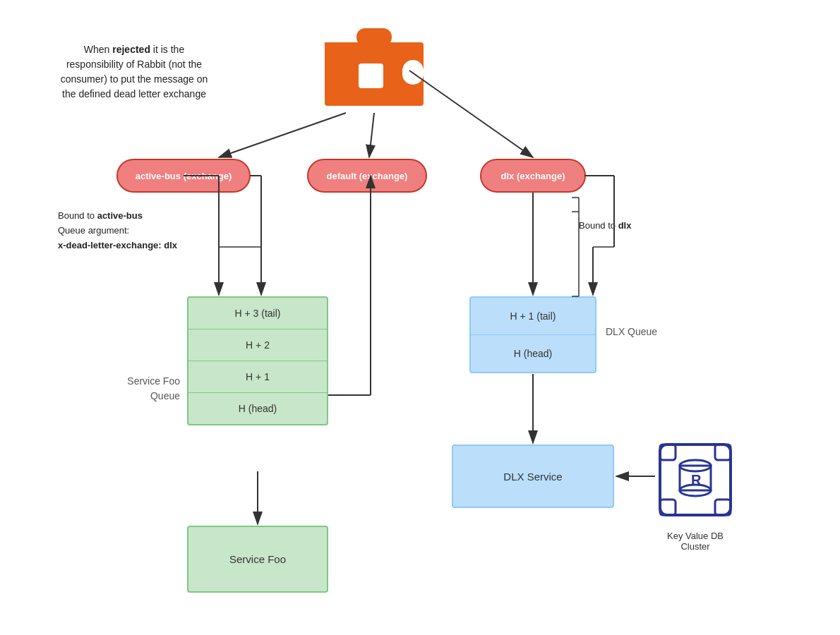 The width and height of the screenshot is (840, 635). I want to click on kvdb-icon: R, so click(695, 480).